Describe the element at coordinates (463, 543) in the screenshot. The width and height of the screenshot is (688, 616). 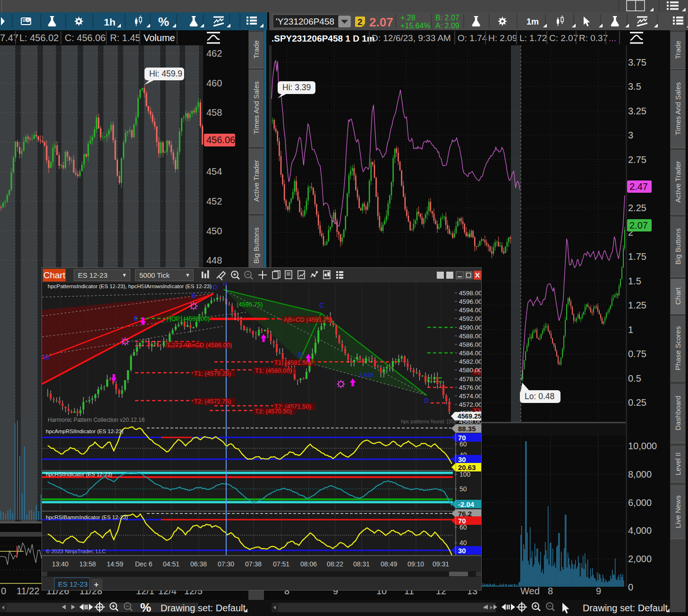
I see `svg-text: 40` at that location.